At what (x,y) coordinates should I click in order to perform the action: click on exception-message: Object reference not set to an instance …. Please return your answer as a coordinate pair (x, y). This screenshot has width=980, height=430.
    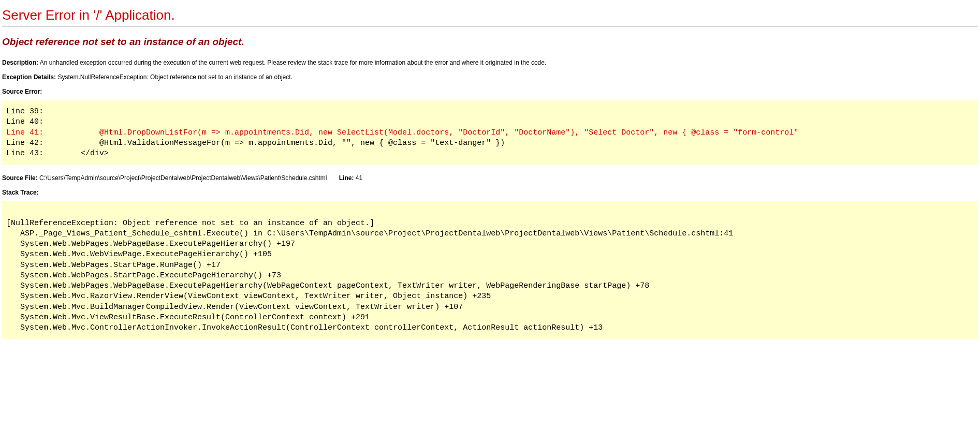
    Looking at the image, I should click on (490, 42).